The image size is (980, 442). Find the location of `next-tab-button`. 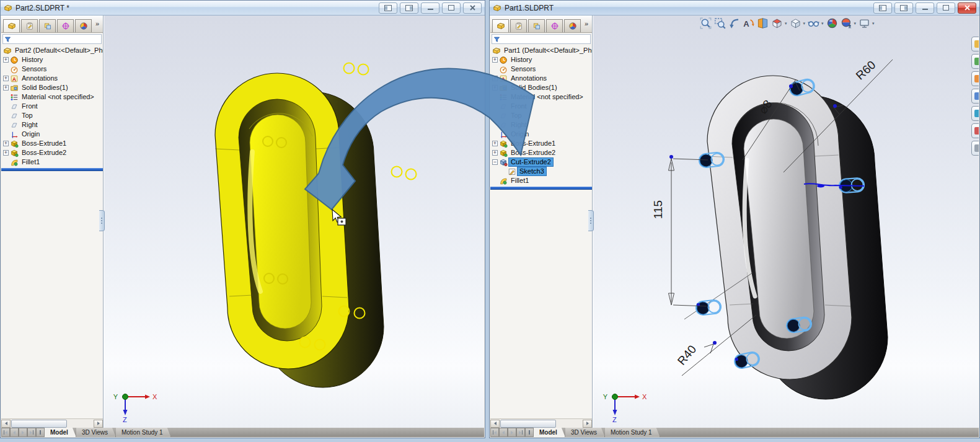

next-tab-button is located at coordinates (23, 433).